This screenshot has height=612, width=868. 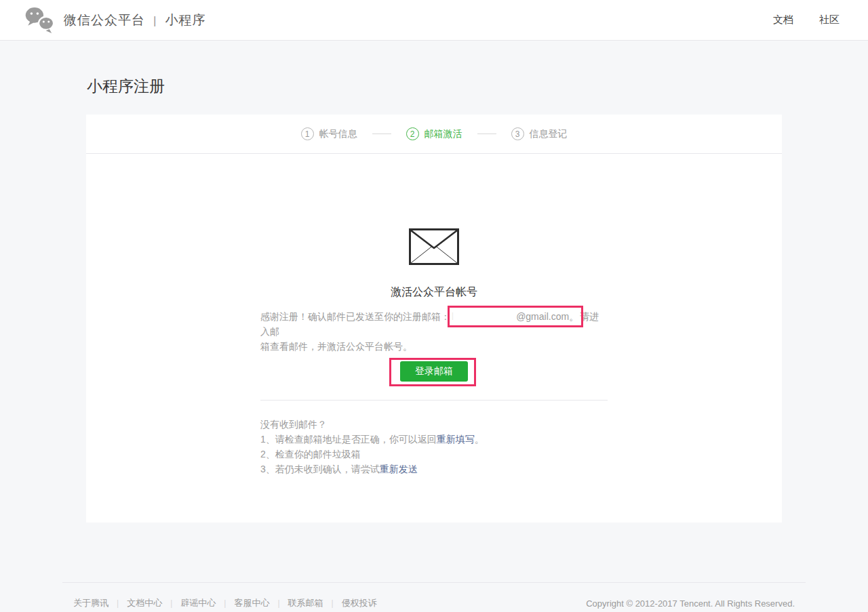 What do you see at coordinates (793, 20) in the screenshot?
I see `top-nav: 文档 社区` at bounding box center [793, 20].